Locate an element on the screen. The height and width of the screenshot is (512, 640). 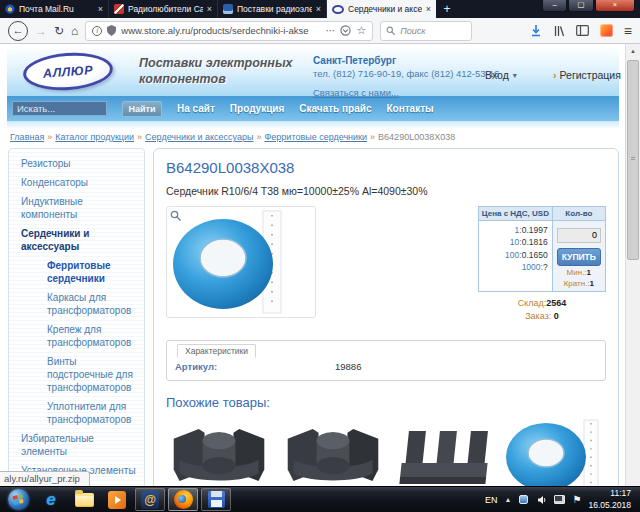
sidebar-item-selective: Избирательные элементы is located at coordinates (76, 445).